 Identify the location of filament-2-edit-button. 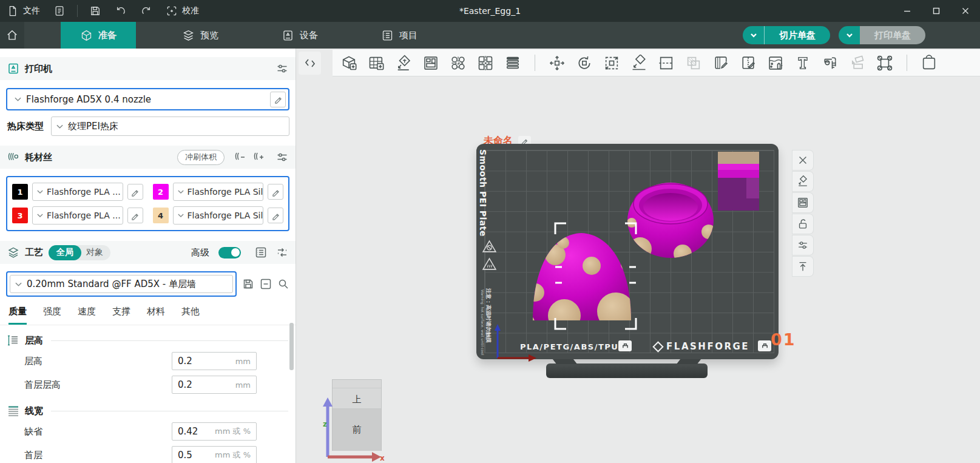
(275, 192).